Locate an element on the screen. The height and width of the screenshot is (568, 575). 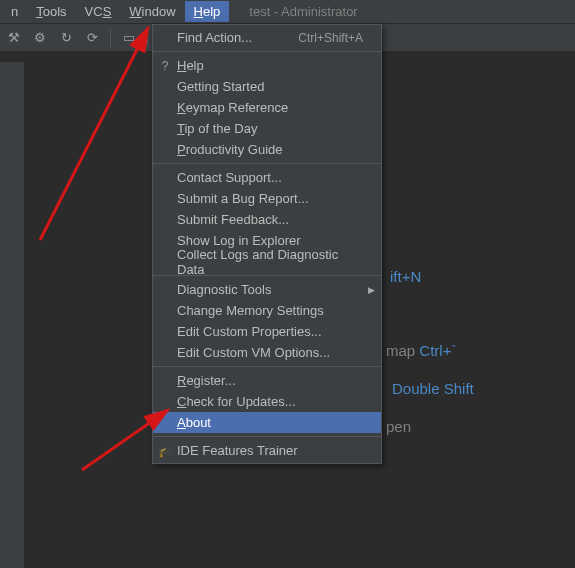
arrows-icon: ↻ is located at coordinates (66, 38).